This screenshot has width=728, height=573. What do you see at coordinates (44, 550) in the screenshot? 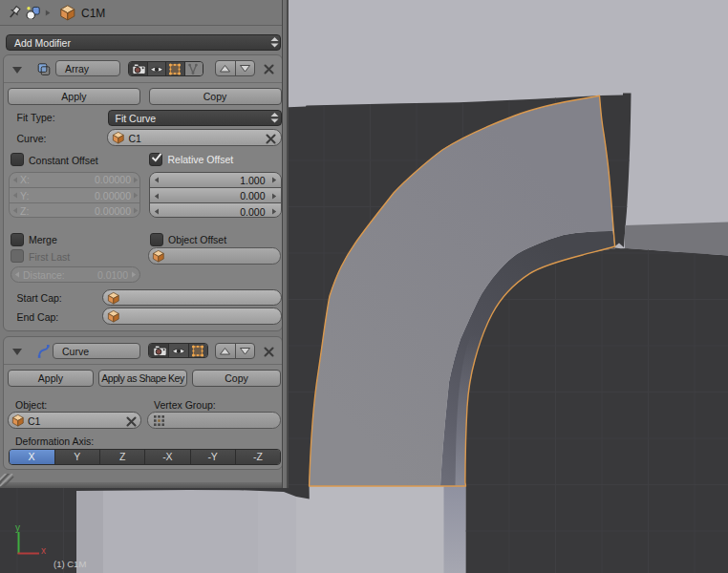
I see `svg-text: x` at bounding box center [44, 550].